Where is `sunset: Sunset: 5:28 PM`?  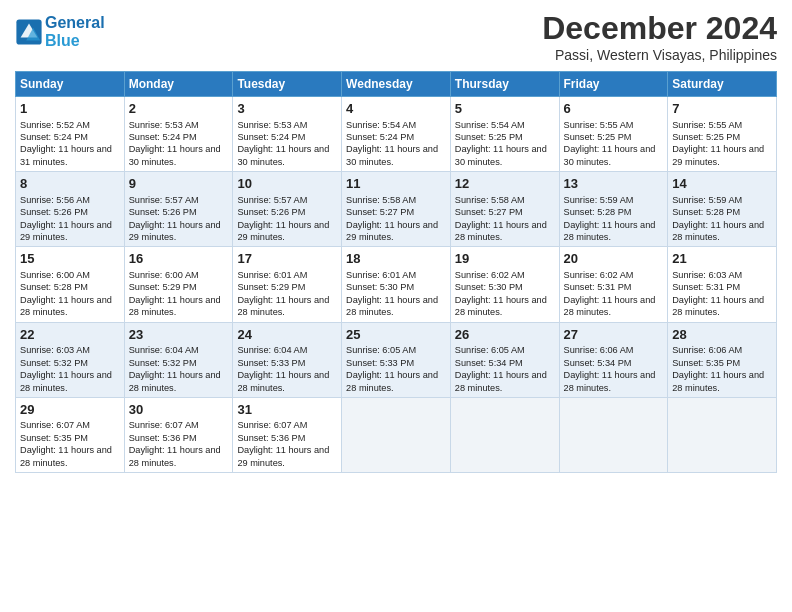 sunset: Sunset: 5:28 PM is located at coordinates (54, 287).